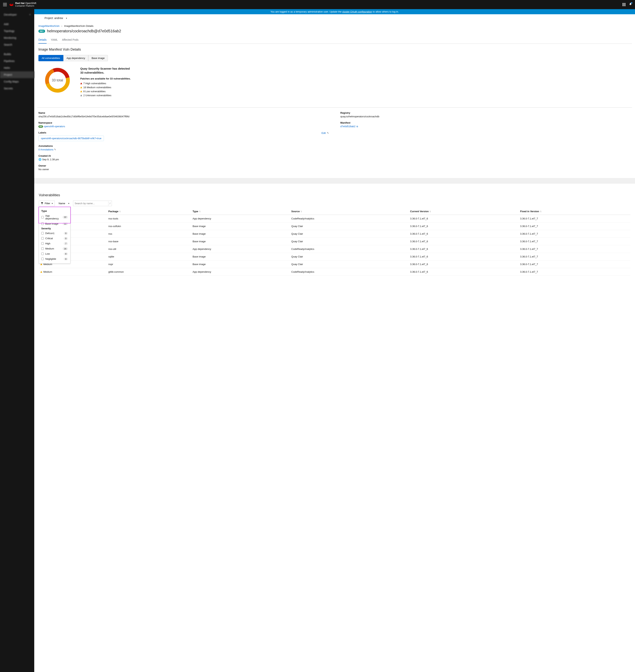 The image size is (635, 672). Describe the element at coordinates (49, 26) in the screenshot. I see `breadcrumb-root: ImageManifestVuln` at that location.